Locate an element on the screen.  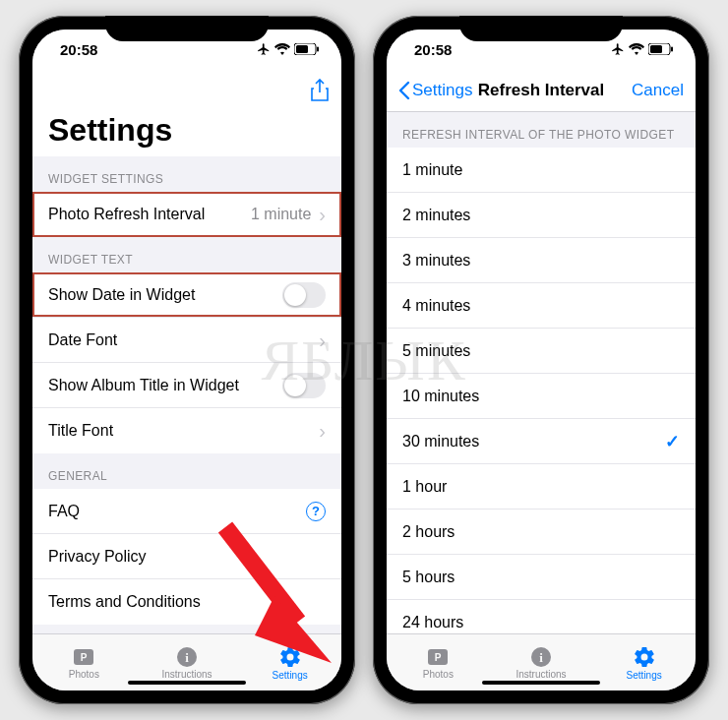
group-header: GENERAL is located at coordinates (187, 471).